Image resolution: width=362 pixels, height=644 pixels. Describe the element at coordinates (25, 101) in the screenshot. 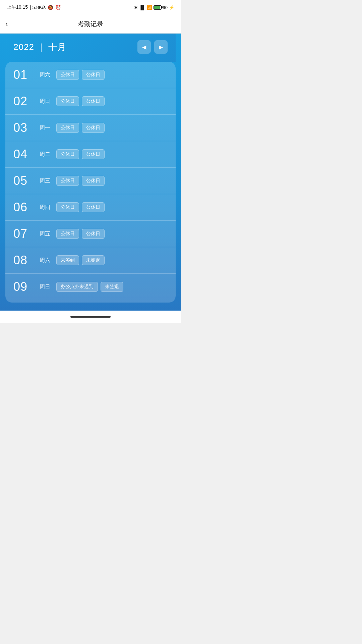

I see `day-number: 02` at that location.